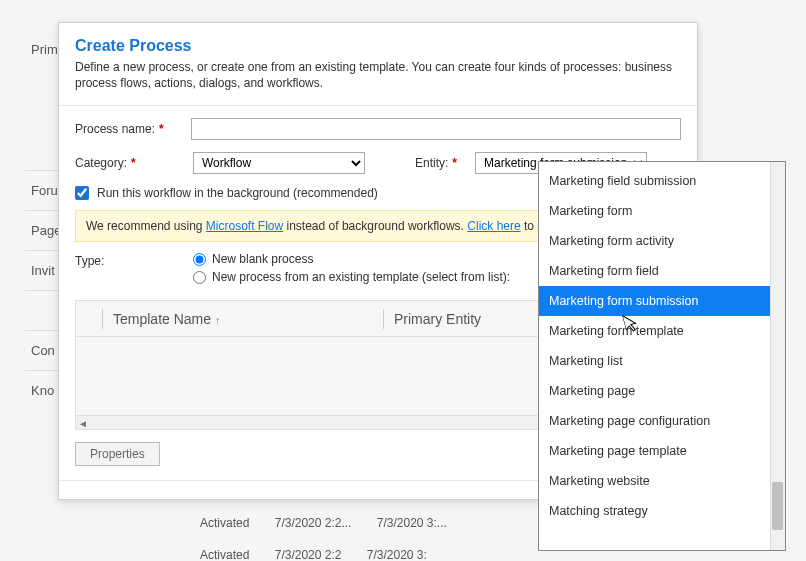  Describe the element at coordinates (662, 421) in the screenshot. I see `entity-option: Marketing page configuration` at that location.